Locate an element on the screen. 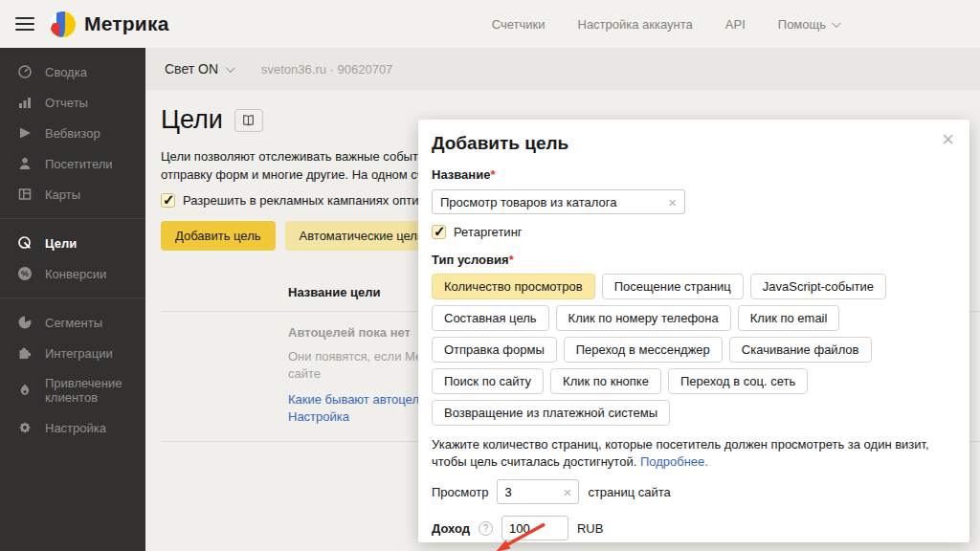 The height and width of the screenshot is (551, 980). sidebar-item-integrations: Интеграции is located at coordinates (73, 353).